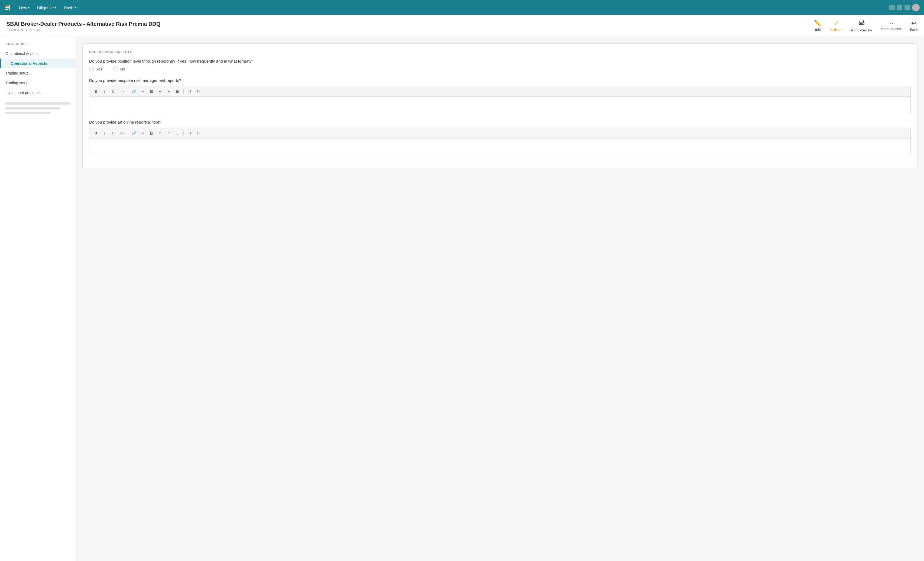 Image resolution: width=924 pixels, height=561 pixels. I want to click on activate-button: ✓ Activate, so click(836, 26).